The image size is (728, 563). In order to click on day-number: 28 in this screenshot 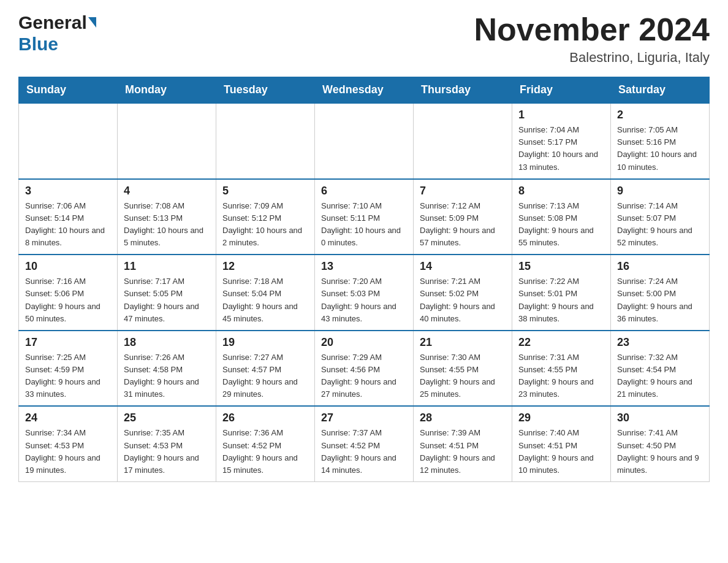, I will do `click(463, 418)`.